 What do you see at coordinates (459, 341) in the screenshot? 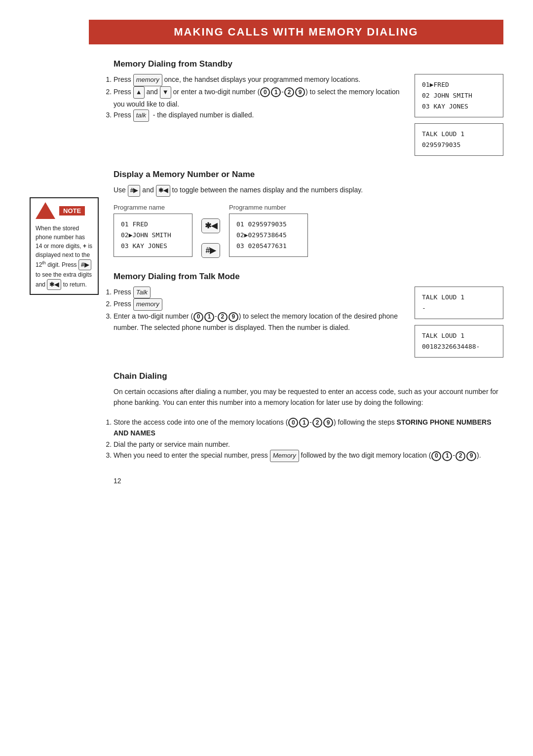
I see `talk-display-2: TALK LOUD 1 00182326634488-` at bounding box center [459, 341].